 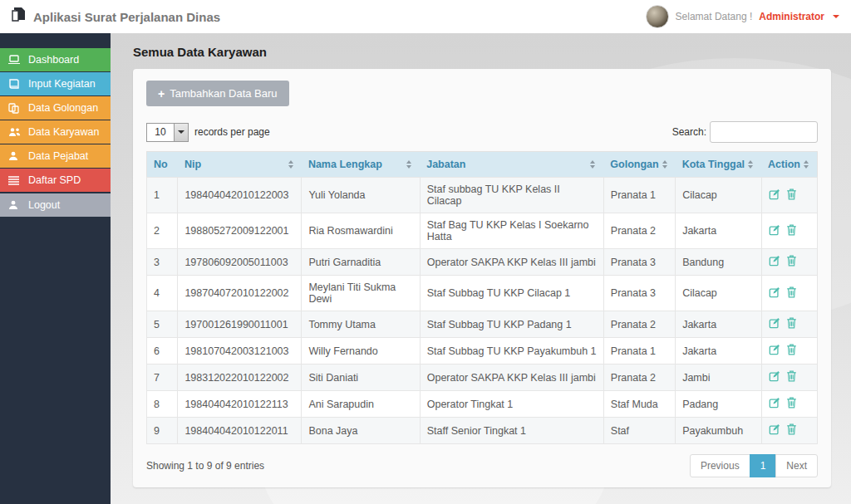 I want to click on cell-no: 9, so click(x=163, y=431).